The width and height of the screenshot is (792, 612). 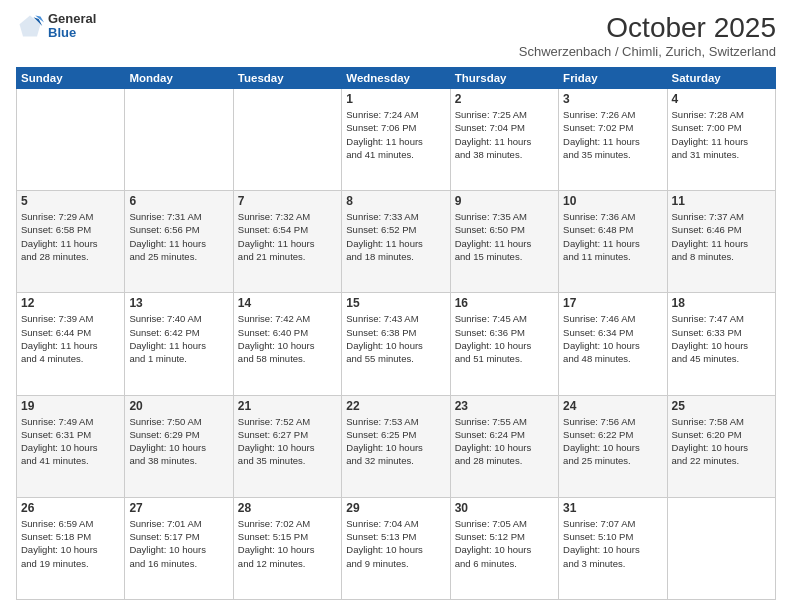 I want to click on logo: General Blue, so click(x=56, y=26).